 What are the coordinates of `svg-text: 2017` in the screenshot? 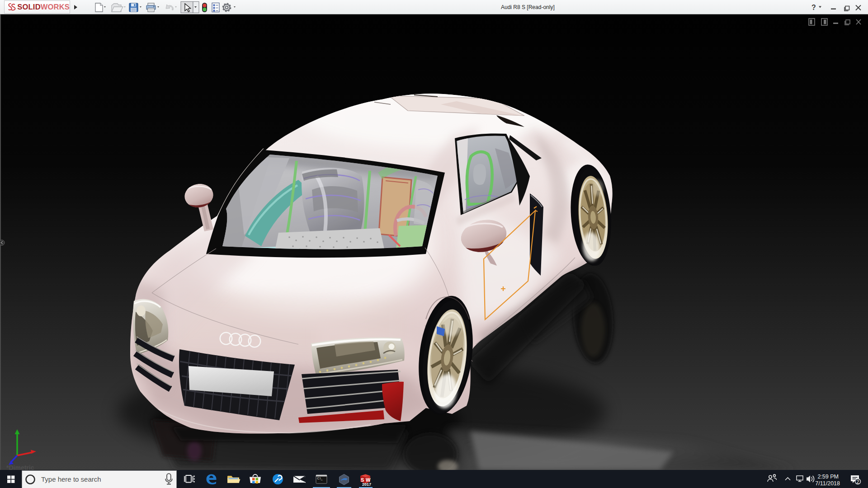 It's located at (367, 484).